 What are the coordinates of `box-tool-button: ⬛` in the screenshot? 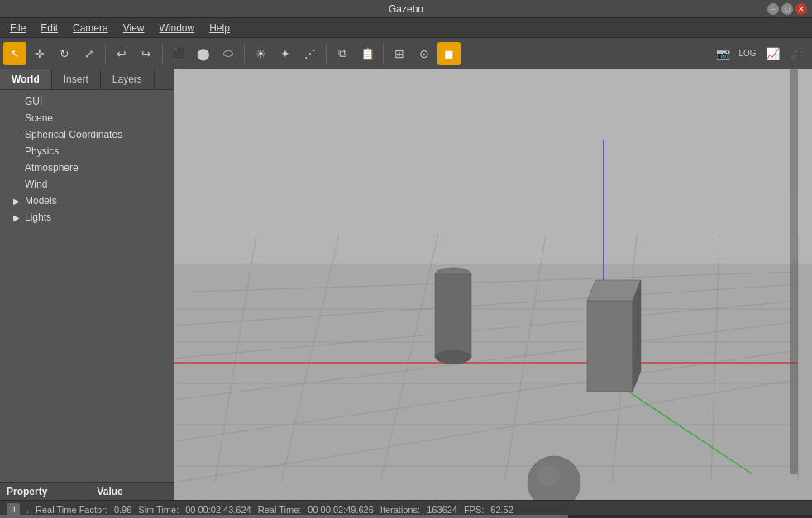 It's located at (179, 54).